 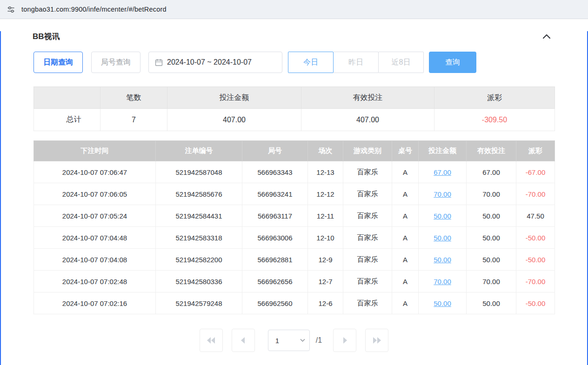 What do you see at coordinates (401, 62) in the screenshot?
I see `last-8-days-button: 近8日` at bounding box center [401, 62].